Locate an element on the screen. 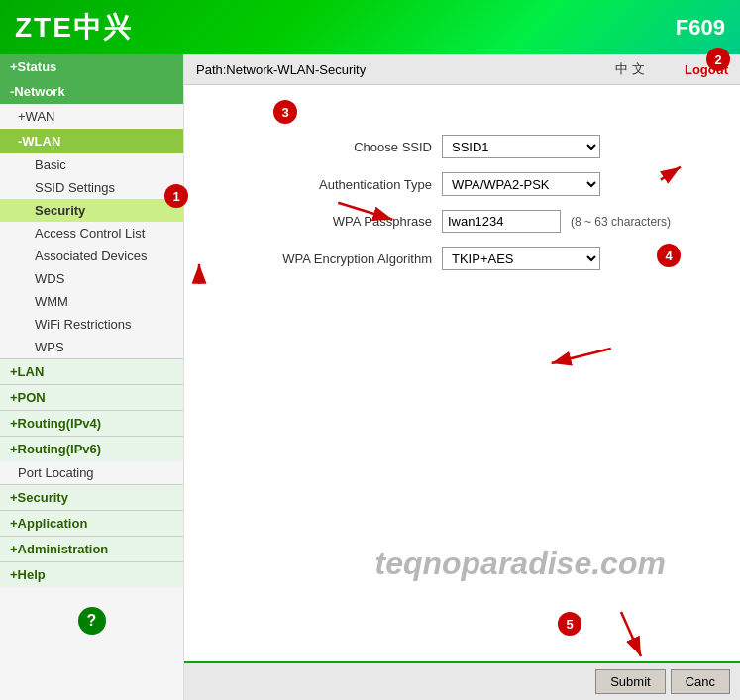 The height and width of the screenshot is (700, 740). sidebar-item-lan: +LAN is located at coordinates (91, 371).